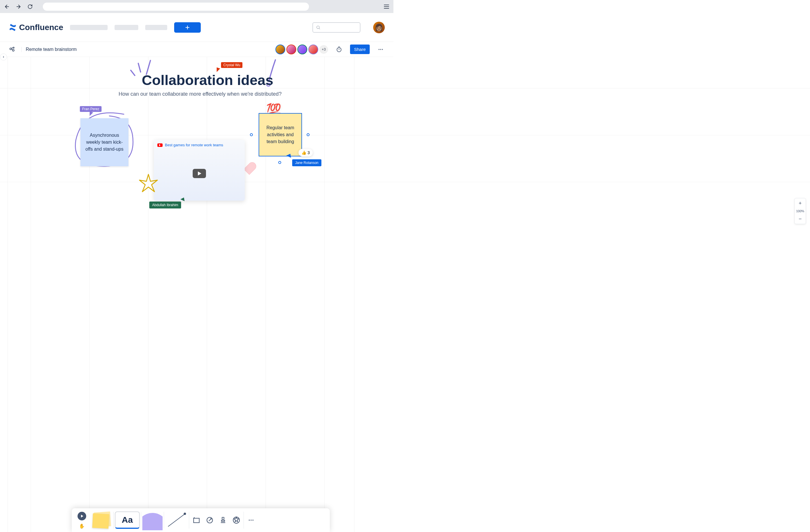 Image resolution: width=810 pixels, height=532 pixels. I want to click on search-icon, so click(318, 28).